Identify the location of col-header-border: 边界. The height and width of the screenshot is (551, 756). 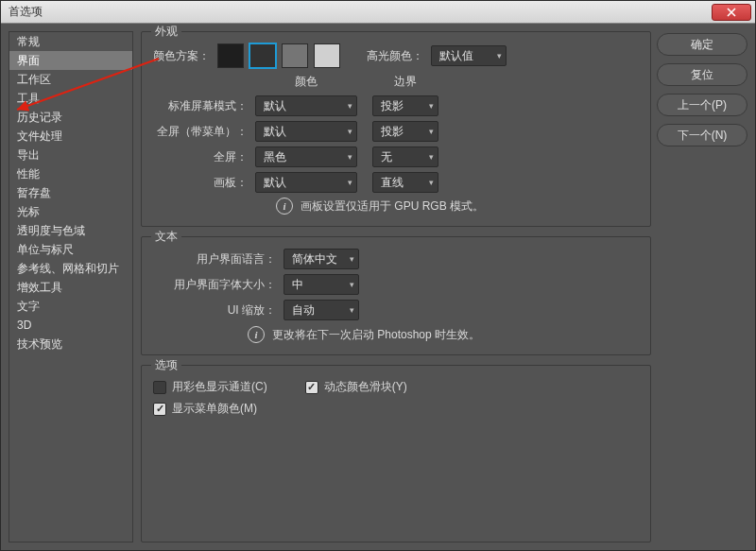
(405, 81).